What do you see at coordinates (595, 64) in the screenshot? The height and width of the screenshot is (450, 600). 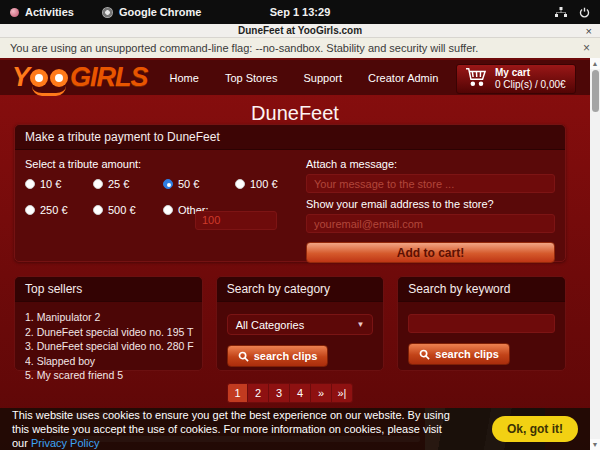 I see `scroll-up-icon: ▲` at bounding box center [595, 64].